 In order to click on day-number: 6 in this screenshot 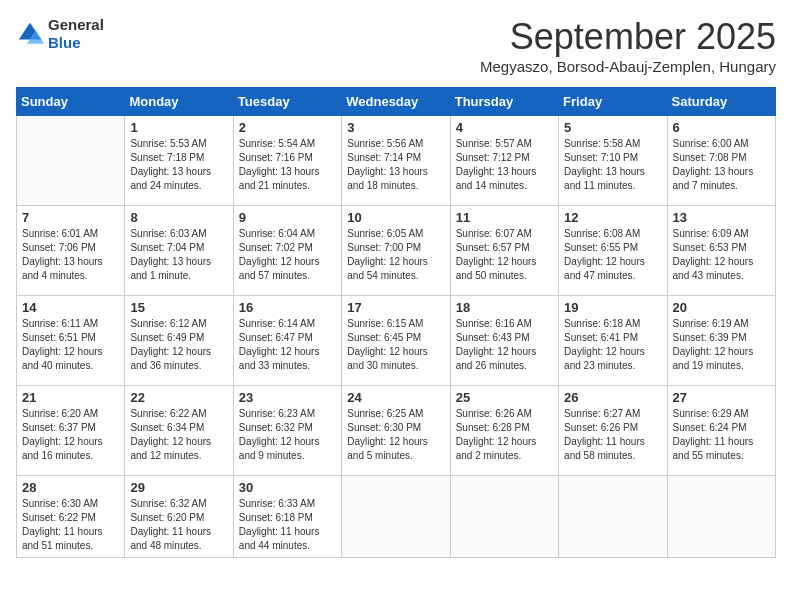, I will do `click(722, 128)`.